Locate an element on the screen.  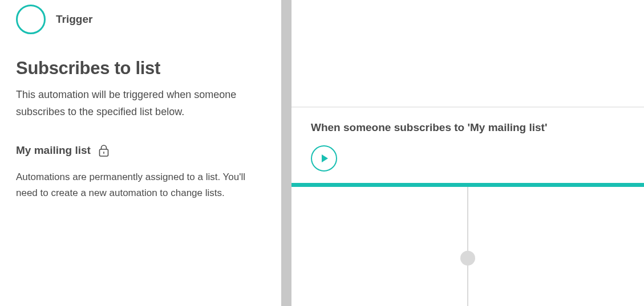
trigger-card: When someone subscribes to 'My mailing l… is located at coordinates (468, 145).